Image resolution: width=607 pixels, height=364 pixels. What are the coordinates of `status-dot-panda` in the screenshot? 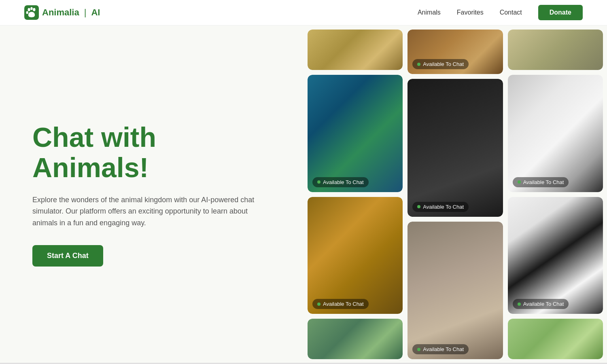 It's located at (519, 304).